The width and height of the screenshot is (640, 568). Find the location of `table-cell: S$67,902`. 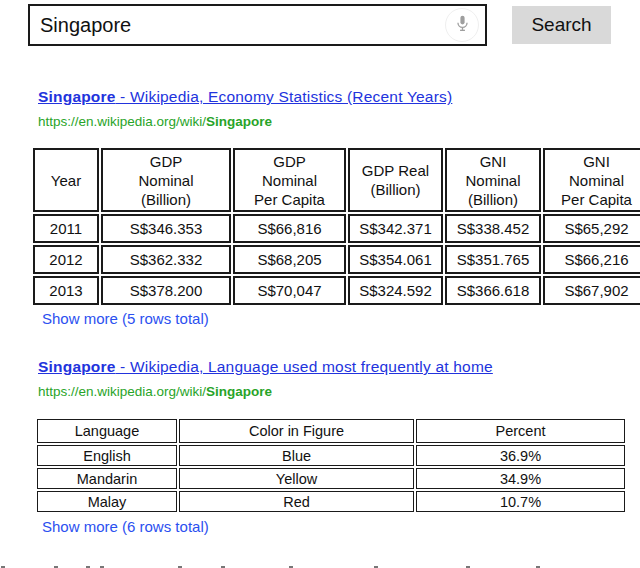

table-cell: S$67,902 is located at coordinates (592, 290).